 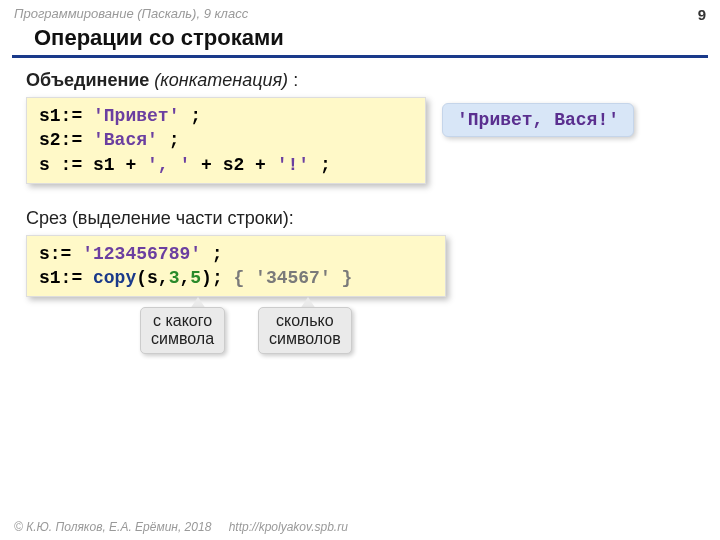 What do you see at coordinates (88, 80) in the screenshot?
I see `section1-bold: Объединение` at bounding box center [88, 80].